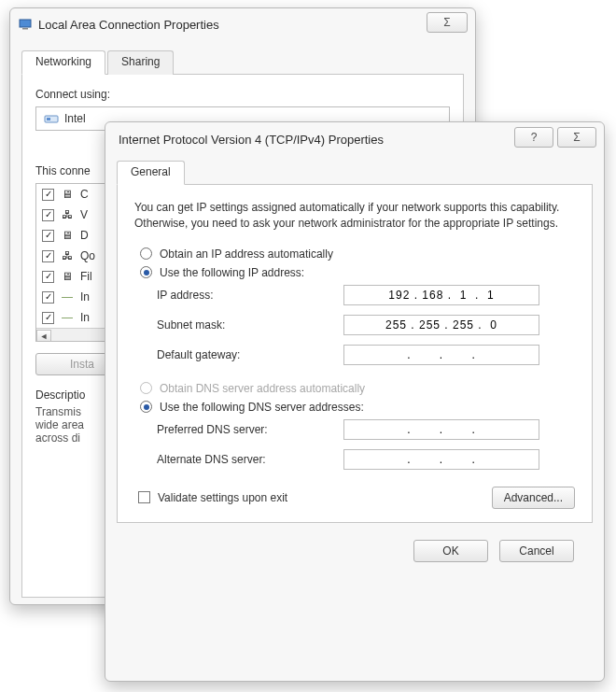 This screenshot has width=616, height=692. I want to click on subnet-mask-input, so click(441, 325).